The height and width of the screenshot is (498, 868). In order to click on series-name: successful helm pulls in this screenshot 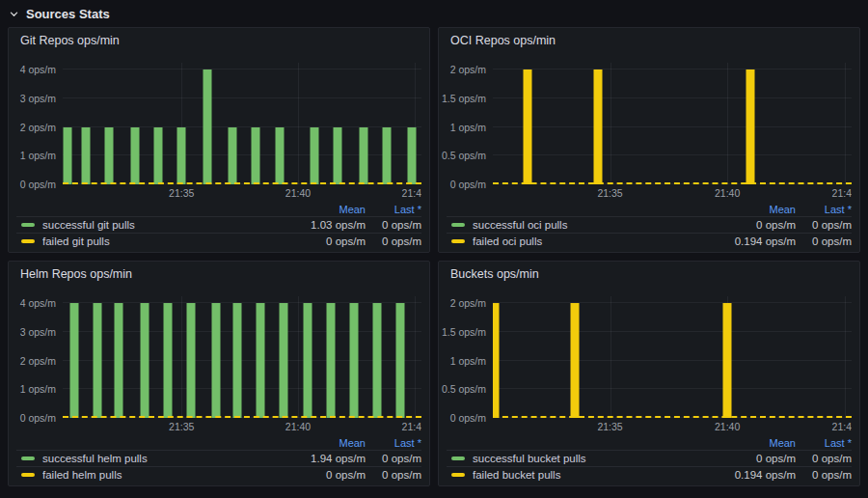, I will do `click(150, 458)`.